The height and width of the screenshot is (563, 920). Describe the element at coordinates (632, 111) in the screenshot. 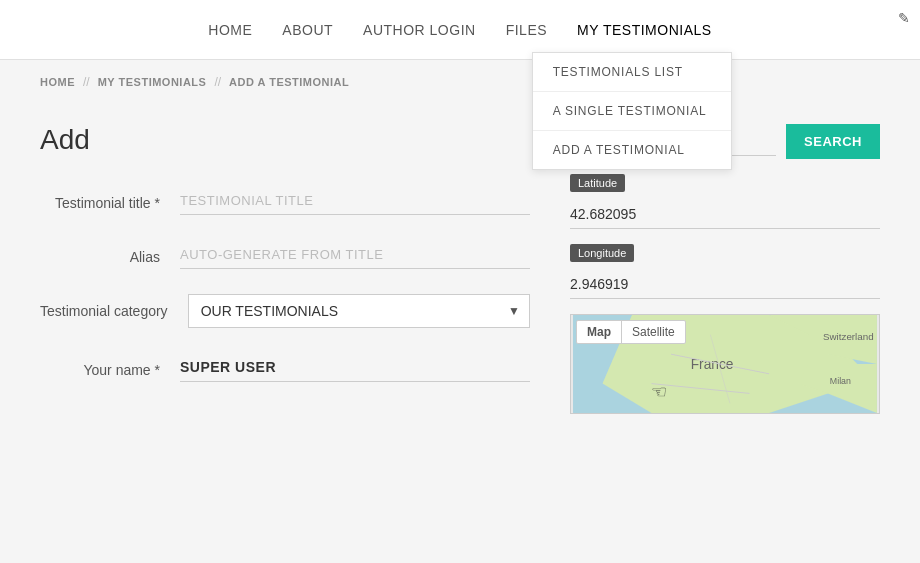

I see `dropdown-menu: TESTIMONIALS LIST A SINGLE TESTIMONIAL A…` at that location.